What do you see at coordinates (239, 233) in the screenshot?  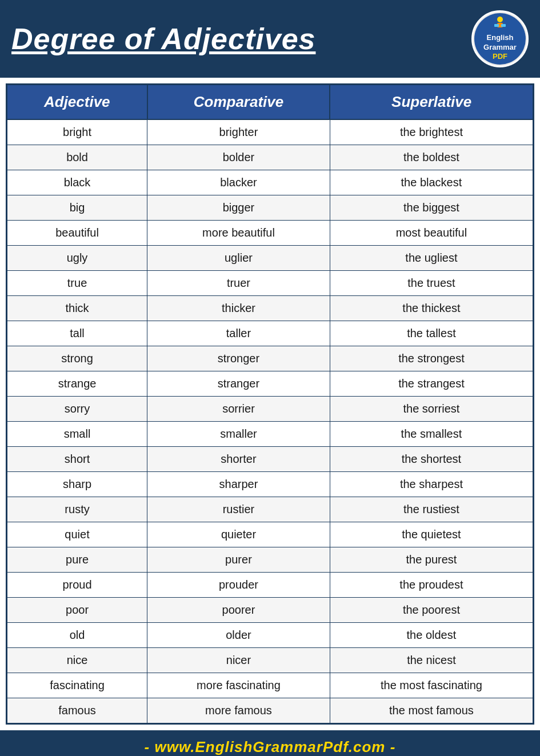 I see `table-cell: more beautiful` at bounding box center [239, 233].